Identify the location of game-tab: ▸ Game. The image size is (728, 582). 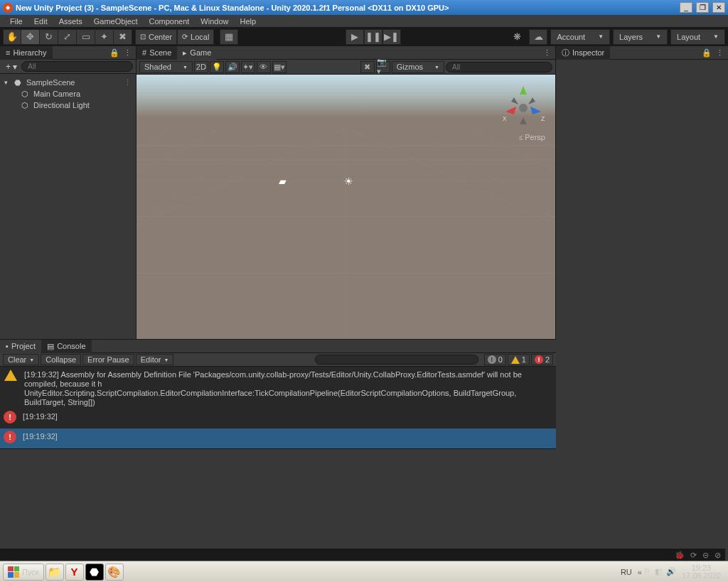
(197, 53).